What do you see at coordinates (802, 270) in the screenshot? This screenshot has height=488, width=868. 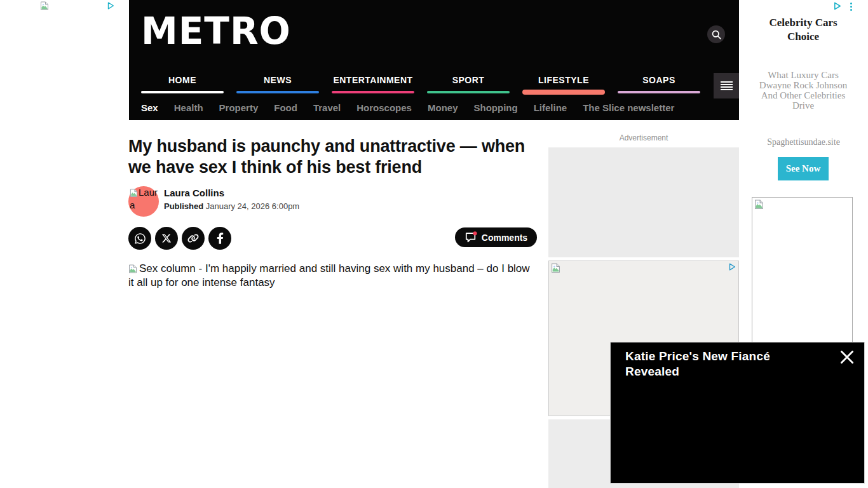 I see `right-ad-image-placeholder` at bounding box center [802, 270].